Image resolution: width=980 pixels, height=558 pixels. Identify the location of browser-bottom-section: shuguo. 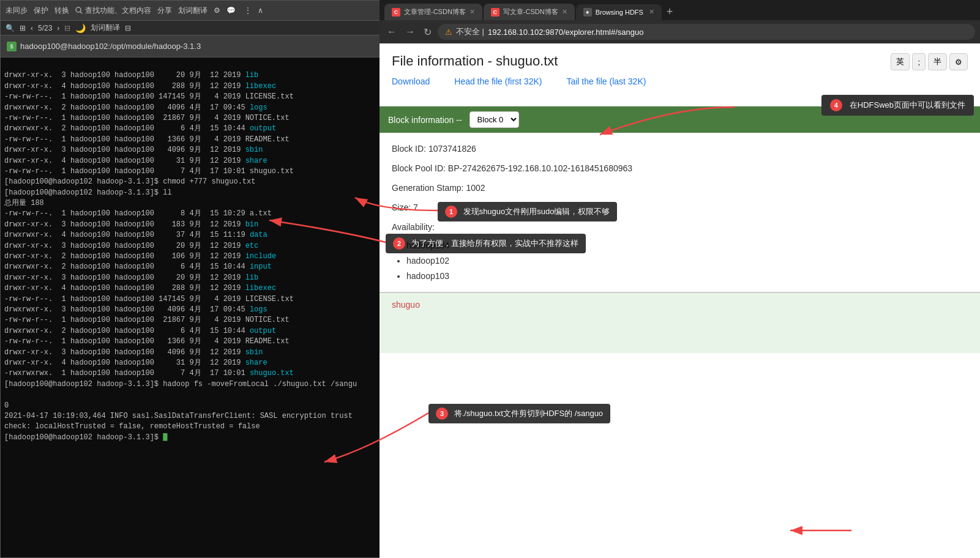
(679, 322).